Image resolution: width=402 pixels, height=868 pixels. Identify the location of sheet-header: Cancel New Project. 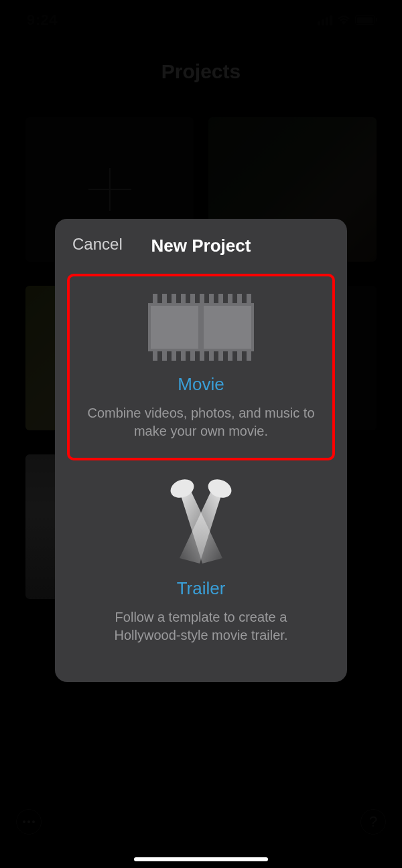
(201, 246).